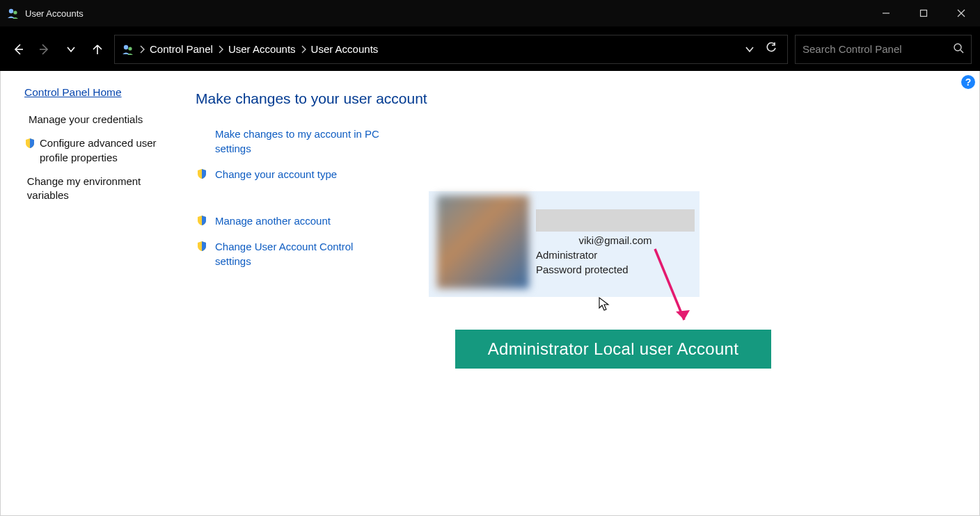  What do you see at coordinates (587, 174) in the screenshot?
I see `task-change-account-type: Change your account type` at bounding box center [587, 174].